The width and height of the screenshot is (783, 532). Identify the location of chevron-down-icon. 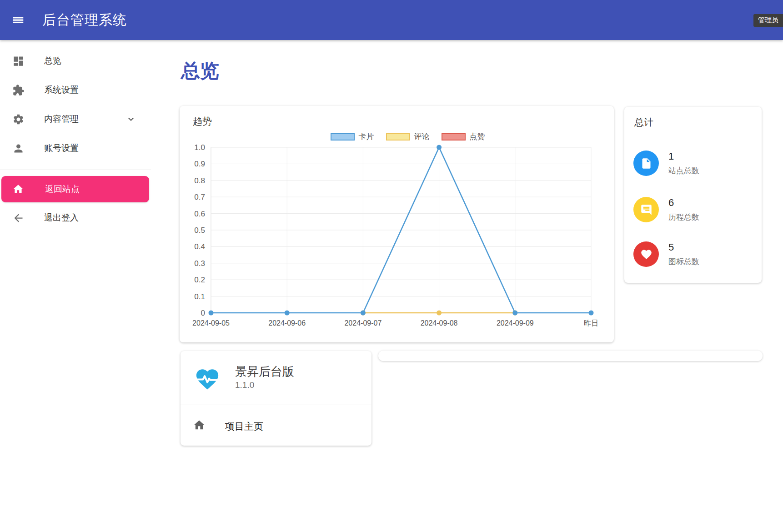
(131, 119).